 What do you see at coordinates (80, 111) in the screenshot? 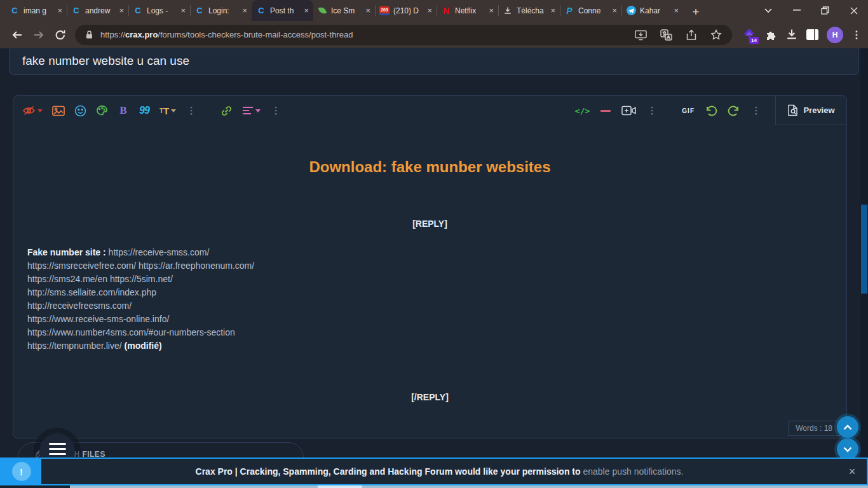
I see `emoji-icon` at bounding box center [80, 111].